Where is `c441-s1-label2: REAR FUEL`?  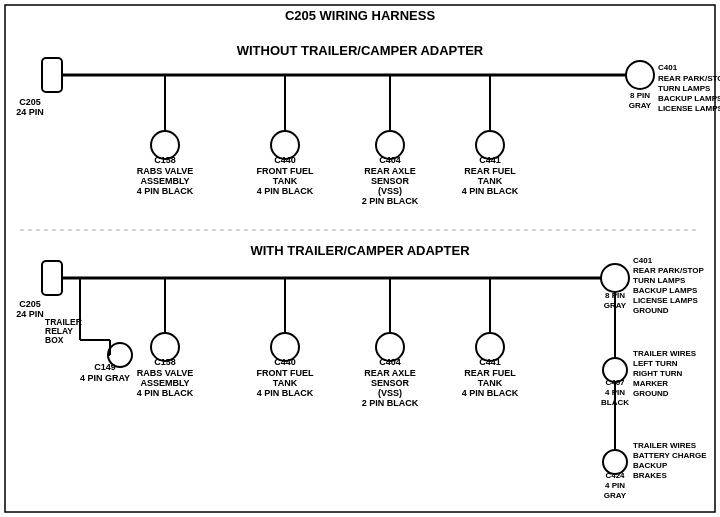 c441-s1-label2: REAR FUEL is located at coordinates (490, 171).